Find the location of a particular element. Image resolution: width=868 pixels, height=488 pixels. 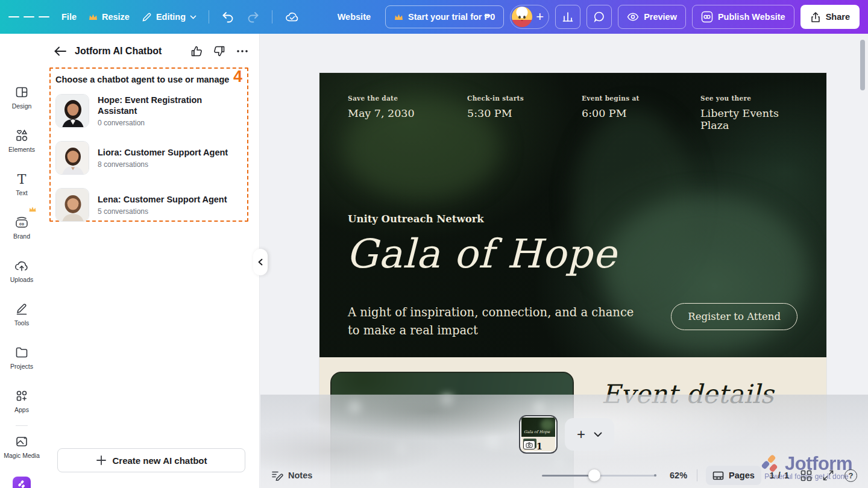

page-number: 1 is located at coordinates (539, 446).